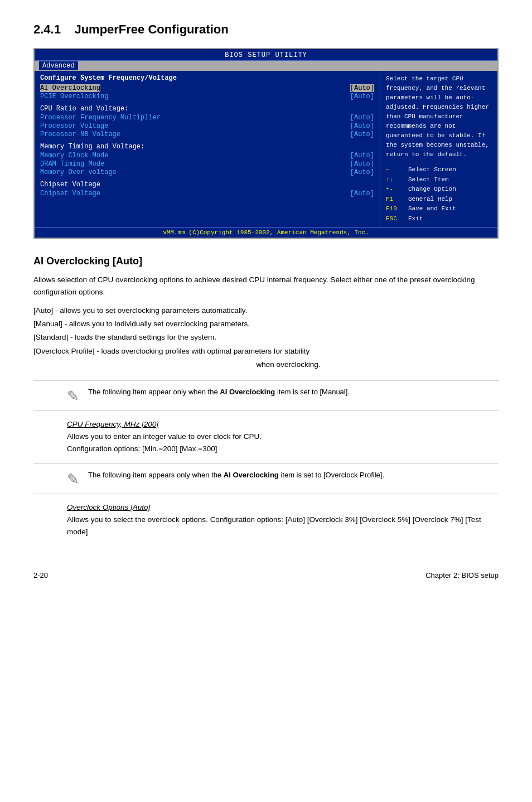 The width and height of the screenshot is (532, 802). Describe the element at coordinates (266, 232) in the screenshot. I see `bios-footer: vMM.mm (C)Copyright 1985-2002, American …` at that location.